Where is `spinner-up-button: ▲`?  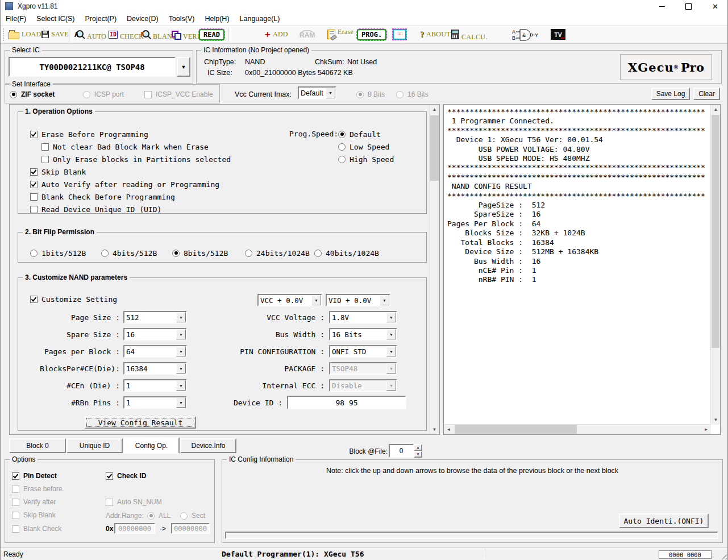 spinner-up-button: ▲ is located at coordinates (418, 447).